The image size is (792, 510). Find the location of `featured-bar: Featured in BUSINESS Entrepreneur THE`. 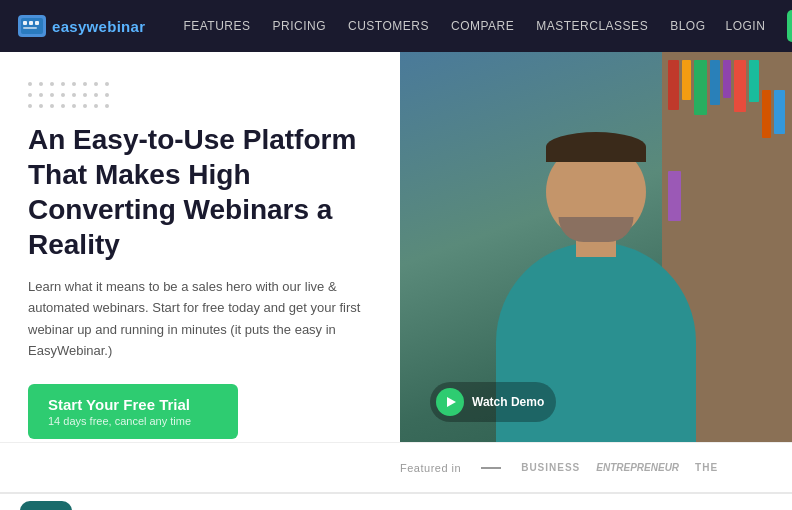

featured-bar: Featured in BUSINESS Entrepreneur THE is located at coordinates (396, 467).